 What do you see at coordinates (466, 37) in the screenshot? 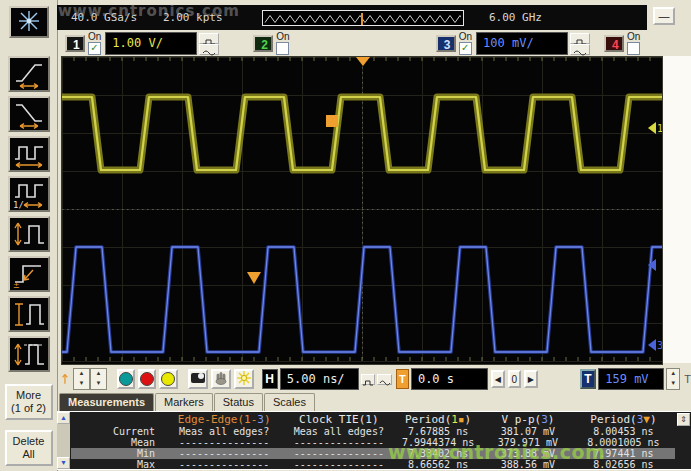
I see `channel-3-on-label: On` at bounding box center [466, 37].